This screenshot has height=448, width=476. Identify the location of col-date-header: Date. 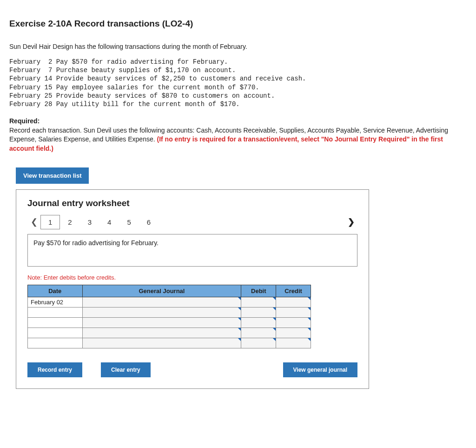
(55, 291).